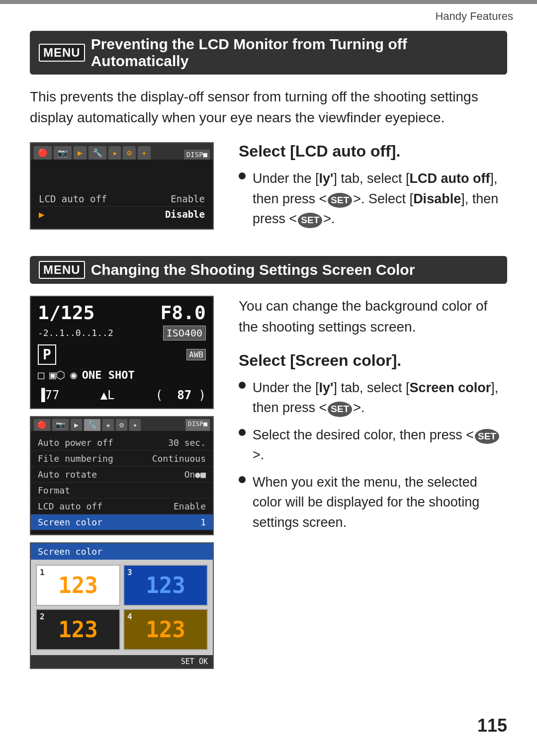 This screenshot has width=537, height=756. What do you see at coordinates (57, 375) in the screenshot?
I see `af-icon: ▣⬡` at bounding box center [57, 375].